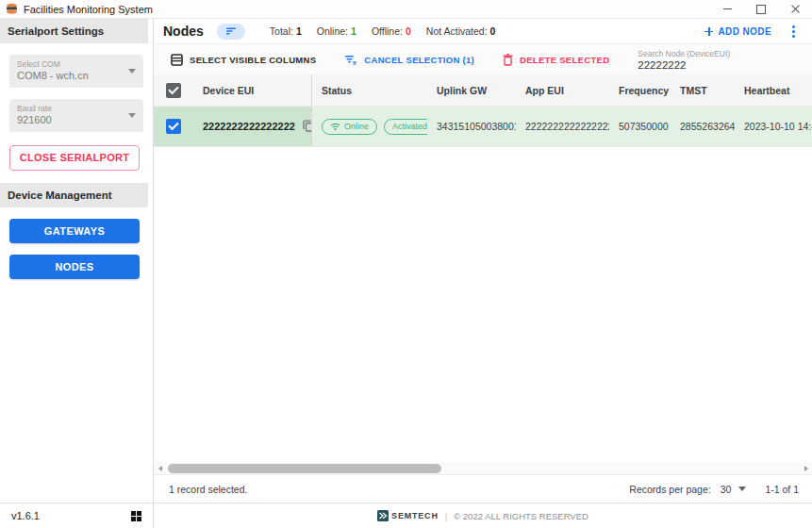 This screenshot has height=528, width=812. I want to click on app-eui-cell: 2222222222222222, so click(562, 126).